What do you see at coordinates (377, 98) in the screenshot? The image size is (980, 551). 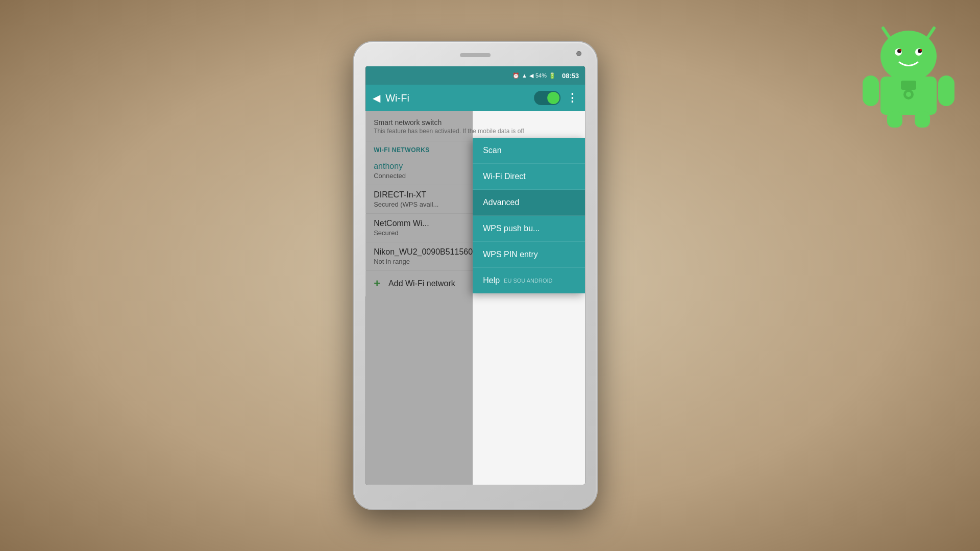 I see `back-button: ◀` at bounding box center [377, 98].